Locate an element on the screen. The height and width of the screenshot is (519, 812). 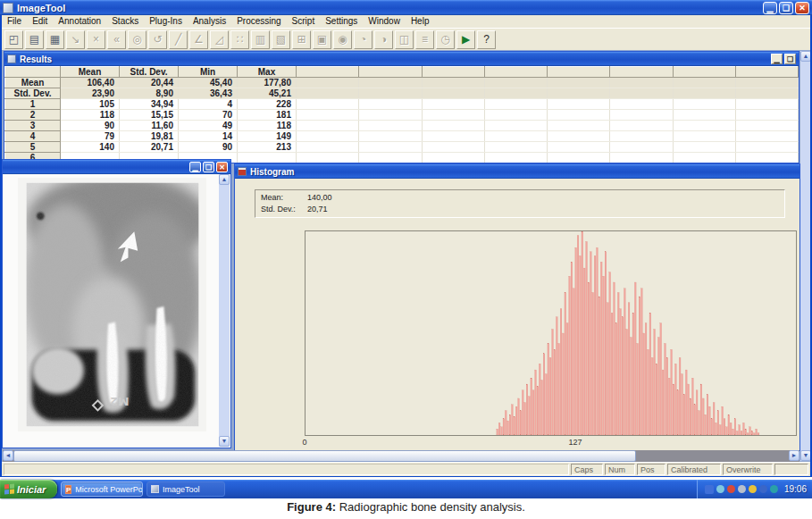
results-maximize-button: ❏ is located at coordinates (790, 59).